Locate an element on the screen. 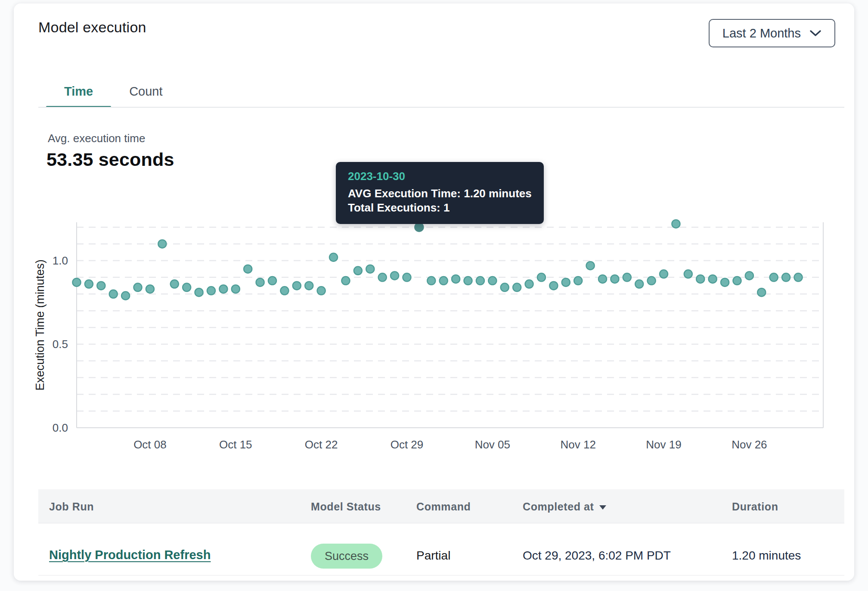 The width and height of the screenshot is (868, 591). x-tick-label: Oct 15 is located at coordinates (236, 445).